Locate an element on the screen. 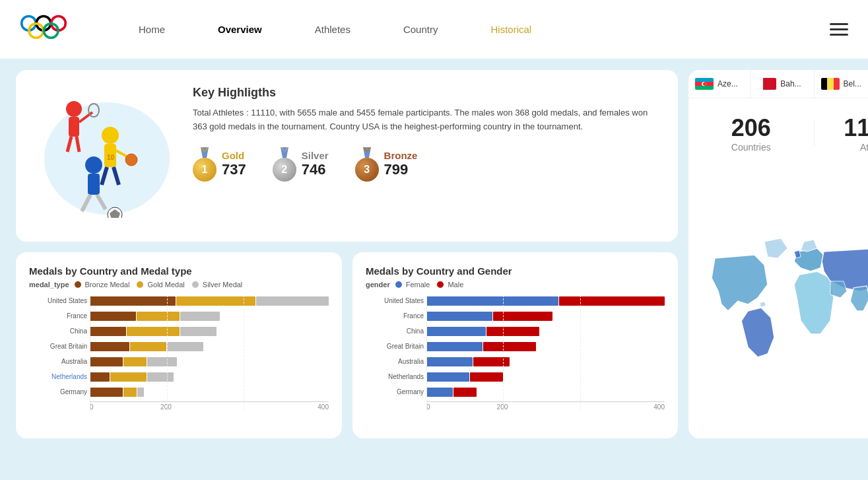  nav-overview: Overview is located at coordinates (240, 29).